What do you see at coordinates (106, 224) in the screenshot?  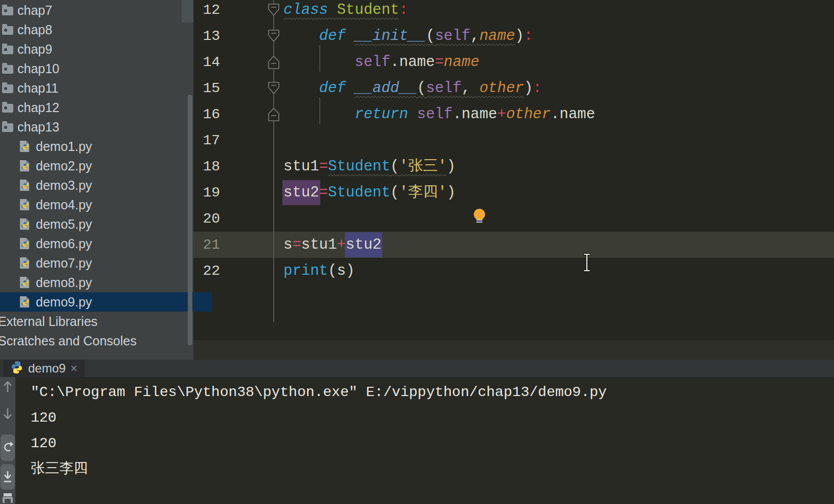 I see `tree-item-demo5-py: demo5.py` at bounding box center [106, 224].